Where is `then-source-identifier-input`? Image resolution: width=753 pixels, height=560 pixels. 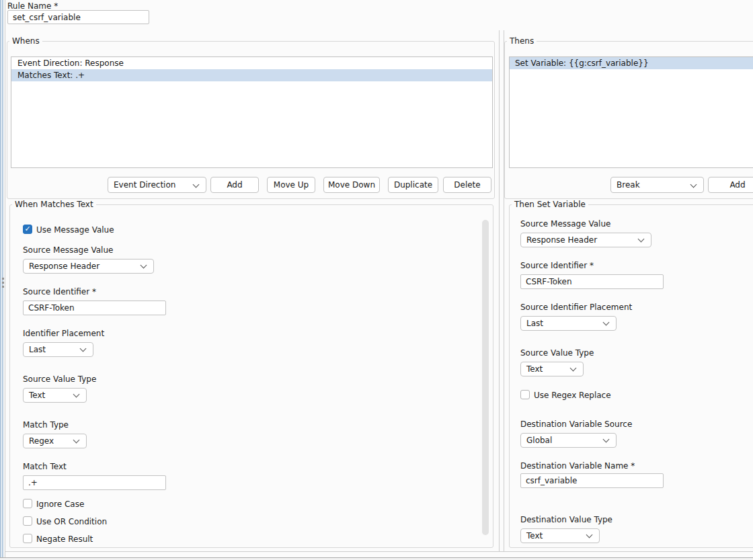
then-source-identifier-input is located at coordinates (592, 282).